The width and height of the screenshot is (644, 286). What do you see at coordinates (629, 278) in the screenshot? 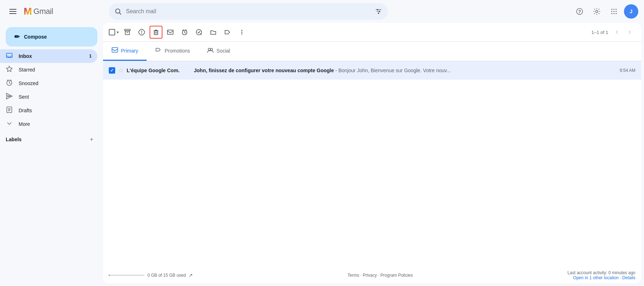
I see `details-link: Details` at bounding box center [629, 278].